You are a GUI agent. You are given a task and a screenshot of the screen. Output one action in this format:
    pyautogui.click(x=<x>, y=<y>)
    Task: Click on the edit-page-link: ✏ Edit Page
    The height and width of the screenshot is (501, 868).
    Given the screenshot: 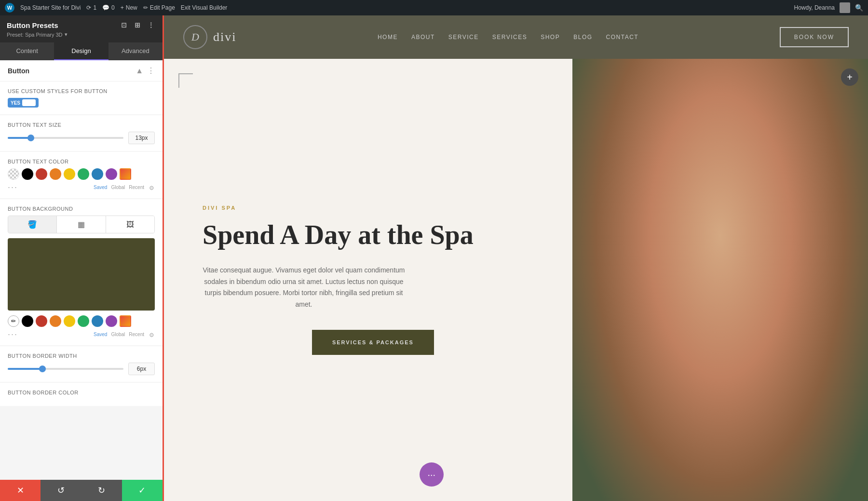 What is the action you would take?
    pyautogui.click(x=159, y=8)
    